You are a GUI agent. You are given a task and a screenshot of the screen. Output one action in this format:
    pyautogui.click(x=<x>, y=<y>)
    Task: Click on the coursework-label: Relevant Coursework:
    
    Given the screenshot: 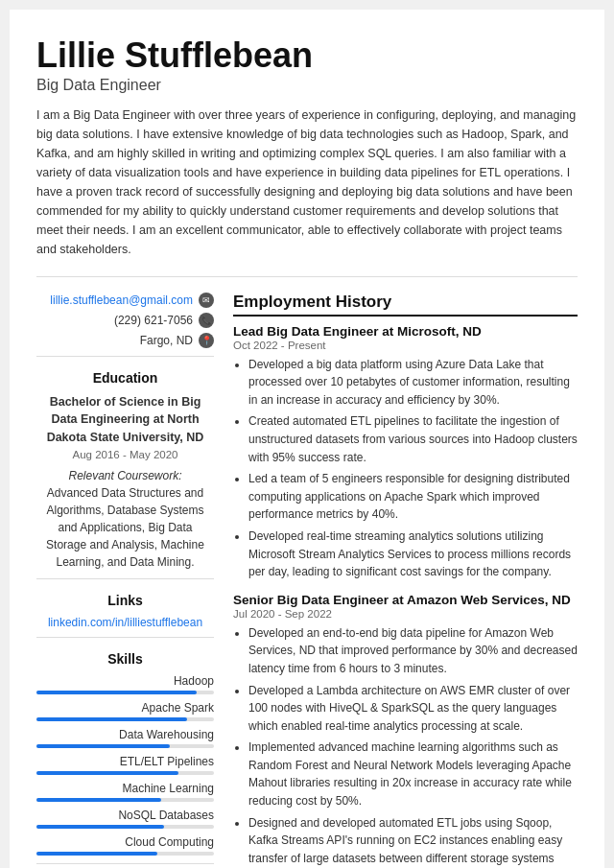 What is the action you would take?
    pyautogui.click(x=125, y=476)
    